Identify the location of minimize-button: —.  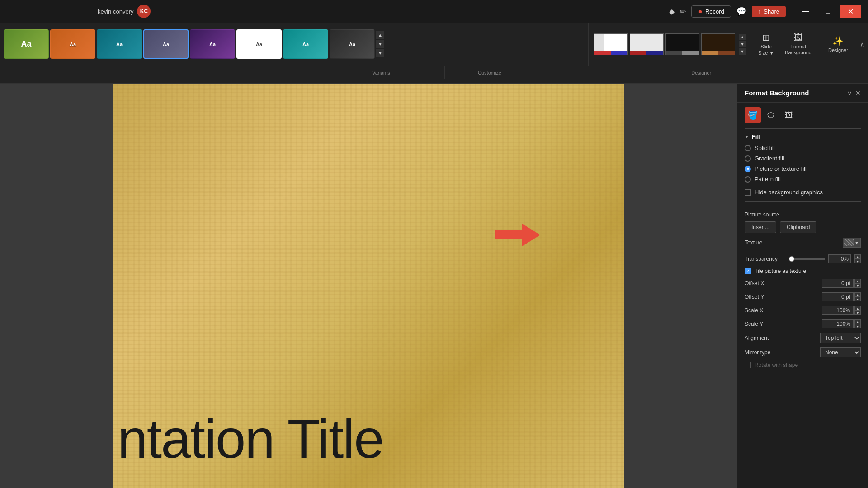
(805, 11).